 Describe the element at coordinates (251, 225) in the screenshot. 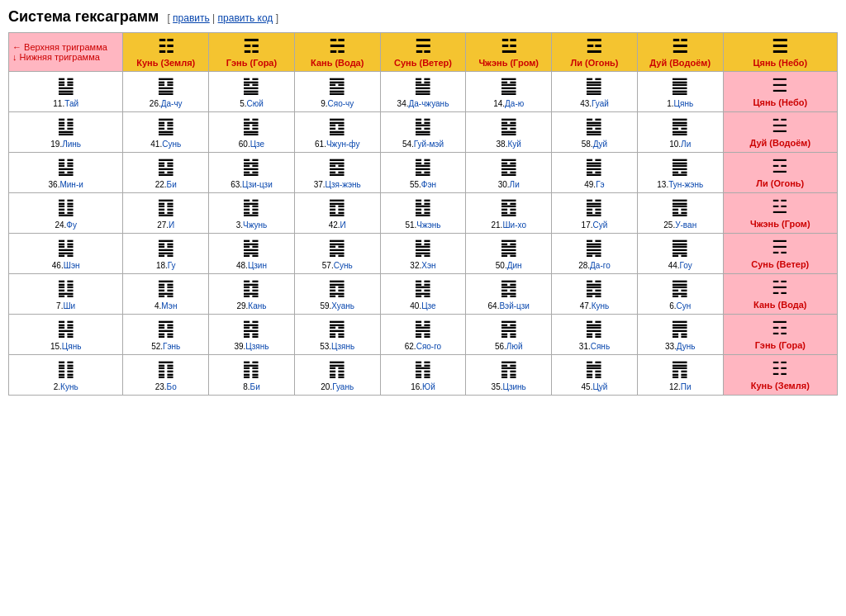

I see `hex-label: 3.Чжунь` at that location.